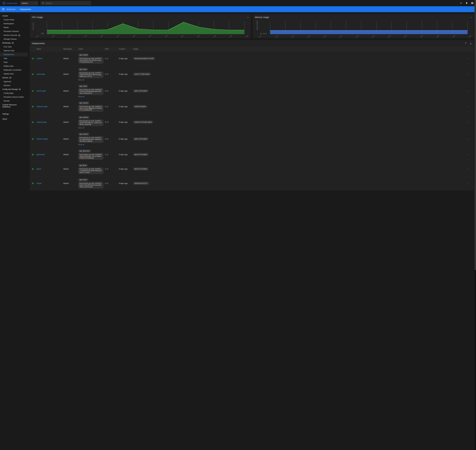 This screenshot has height=450, width=476. What do you see at coordinates (461, 3) in the screenshot?
I see `create-icon` at bounding box center [461, 3].